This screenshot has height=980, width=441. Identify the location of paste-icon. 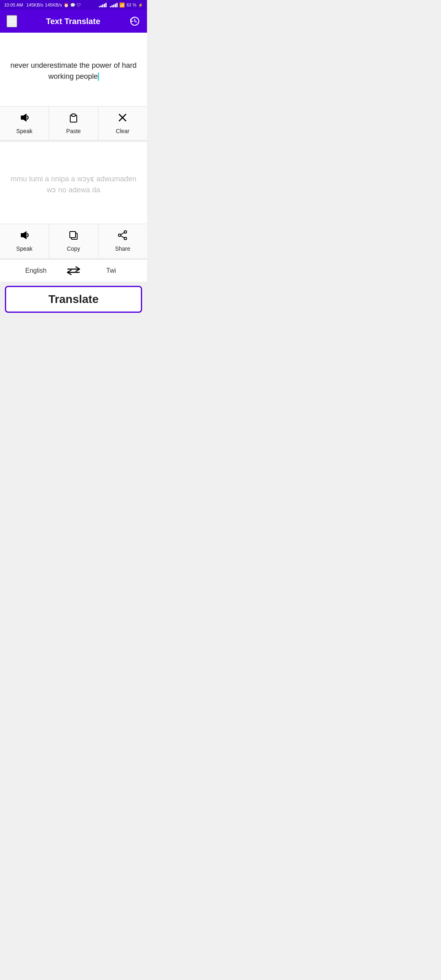
(74, 119).